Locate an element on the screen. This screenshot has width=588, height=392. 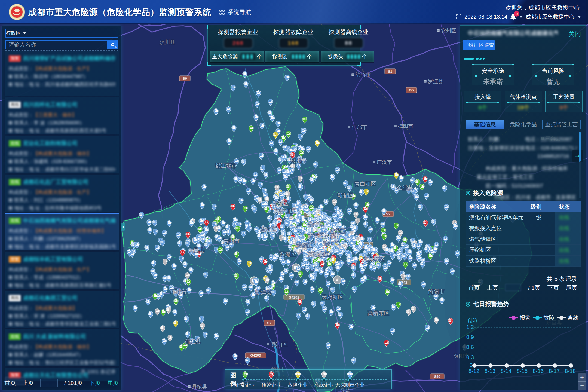
svg-text: 德阳市 is located at coordinates (406, 126).